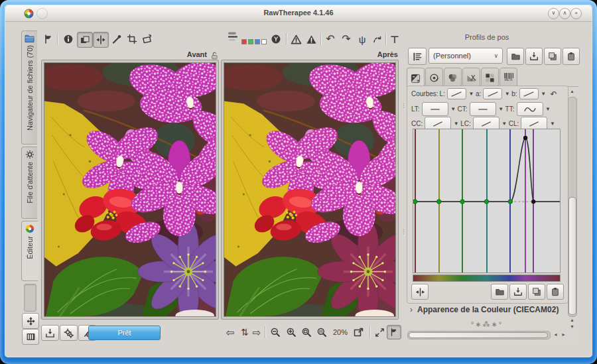  What do you see at coordinates (101, 40) in the screenshot?
I see `split-view-button` at bounding box center [101, 40].